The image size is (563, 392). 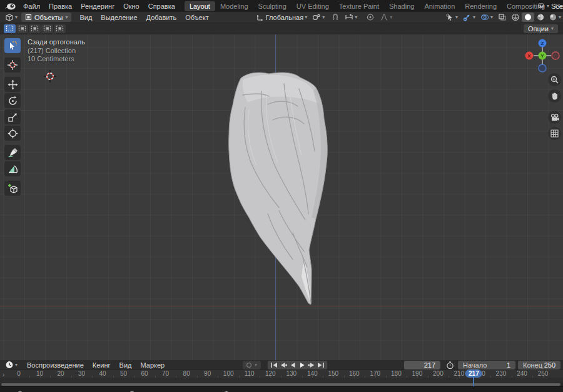 I want to click on tool-add-cube-button, so click(x=13, y=188).